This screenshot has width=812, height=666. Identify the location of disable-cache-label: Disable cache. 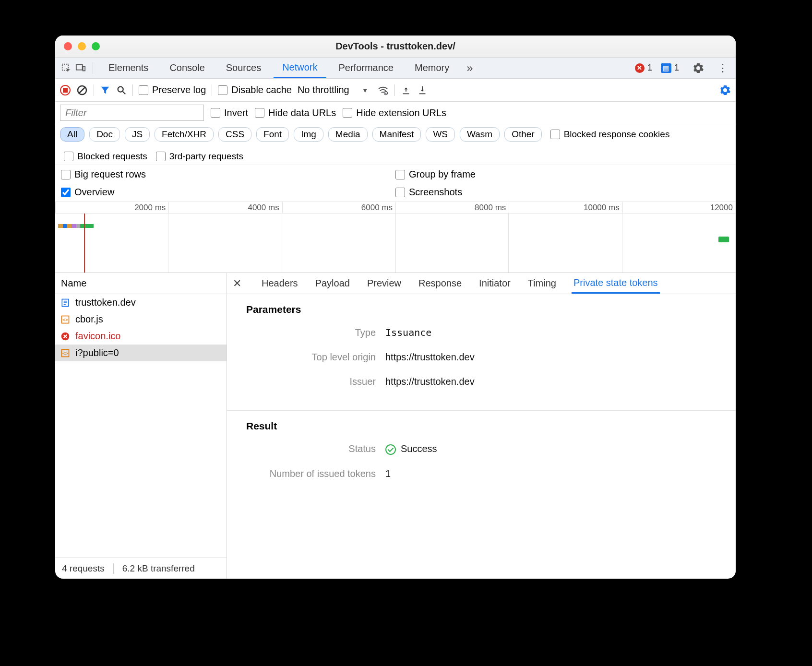
(262, 90).